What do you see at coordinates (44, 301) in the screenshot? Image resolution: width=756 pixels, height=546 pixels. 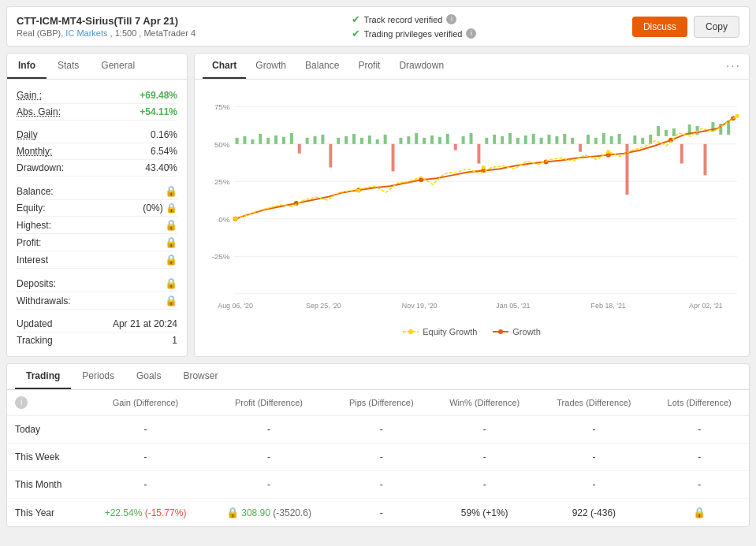 I see `withdrawals-label: Withdrawals:` at bounding box center [44, 301].